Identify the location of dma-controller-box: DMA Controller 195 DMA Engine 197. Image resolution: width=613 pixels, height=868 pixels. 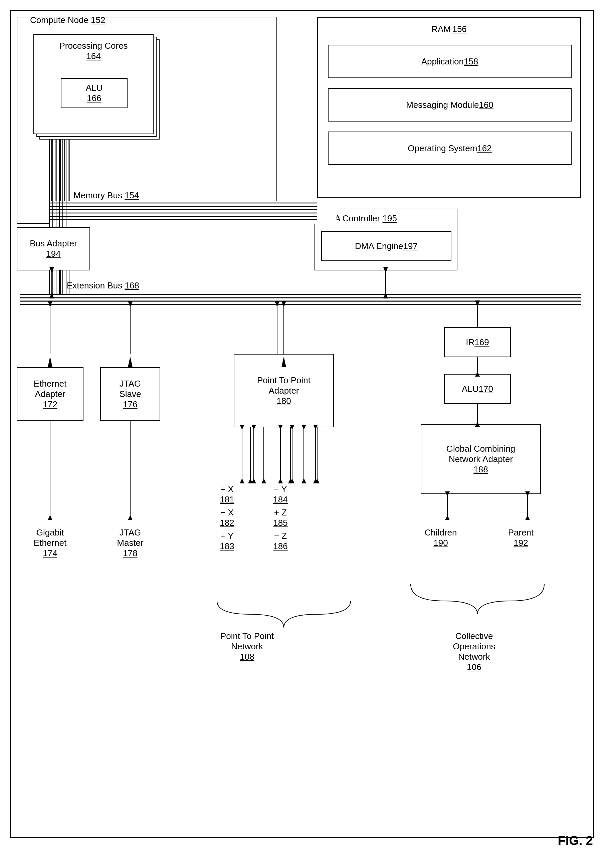
(386, 240).